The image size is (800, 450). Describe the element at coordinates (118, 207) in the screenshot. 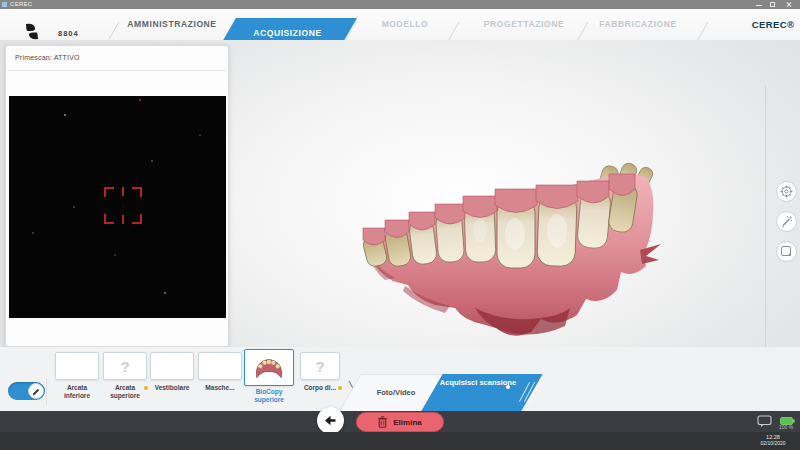

I see `camera-live-view` at that location.